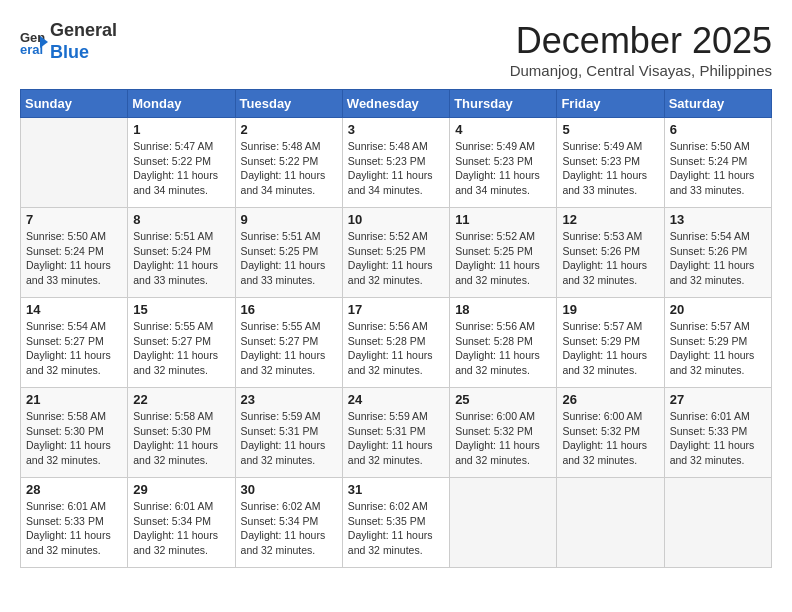 Image resolution: width=792 pixels, height=612 pixels. What do you see at coordinates (610, 310) in the screenshot?
I see `day-number: 19` at bounding box center [610, 310].